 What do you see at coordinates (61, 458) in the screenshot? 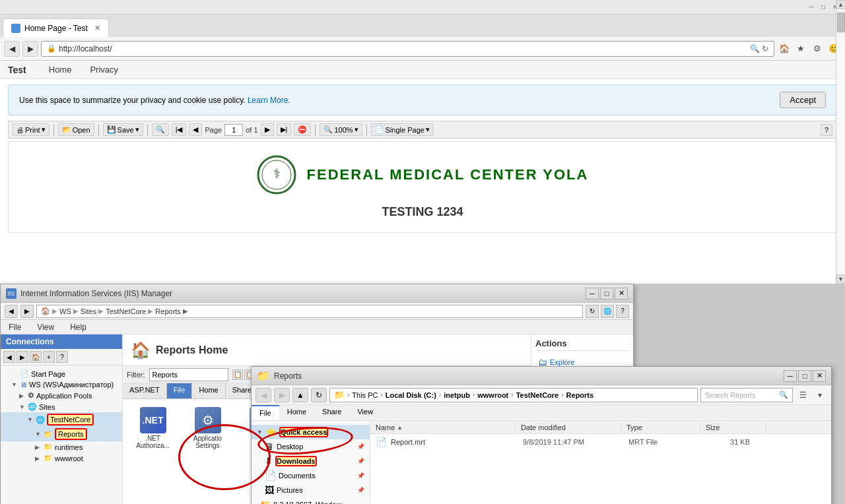
I see `sidebar-item-wwwroot: ▶ 📁 wwwroot` at bounding box center [61, 458].